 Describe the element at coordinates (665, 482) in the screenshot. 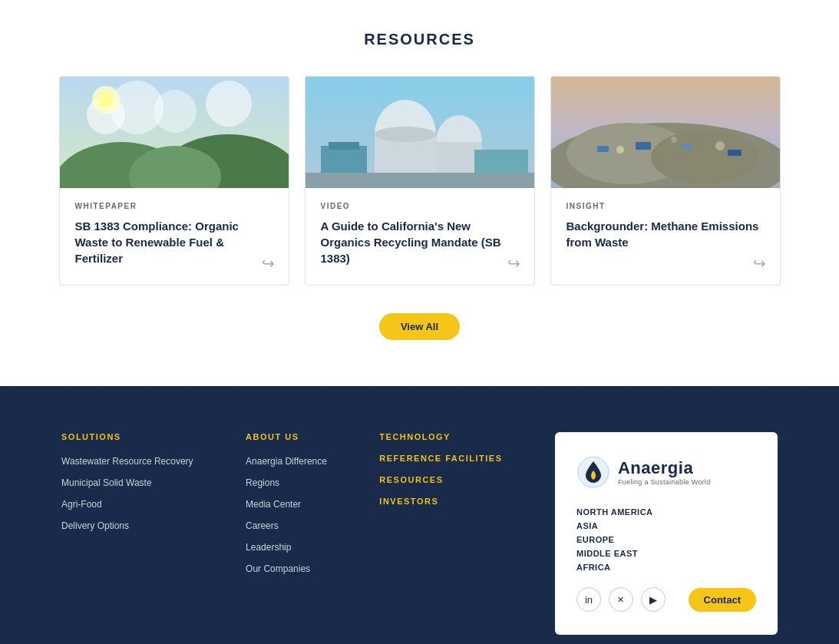

I see `anaergia-tagline: Fueling a Sustainable World` at that location.